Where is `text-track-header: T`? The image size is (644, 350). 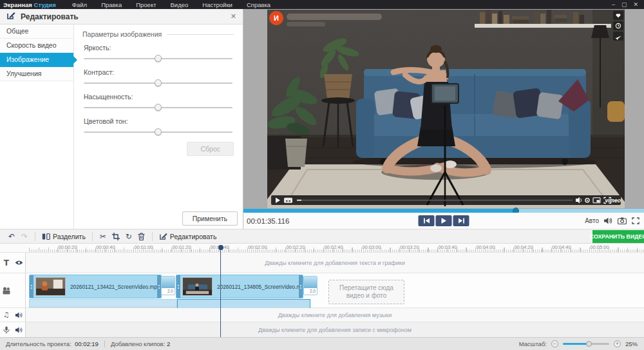
text-track-header: T is located at coordinates (13, 263).